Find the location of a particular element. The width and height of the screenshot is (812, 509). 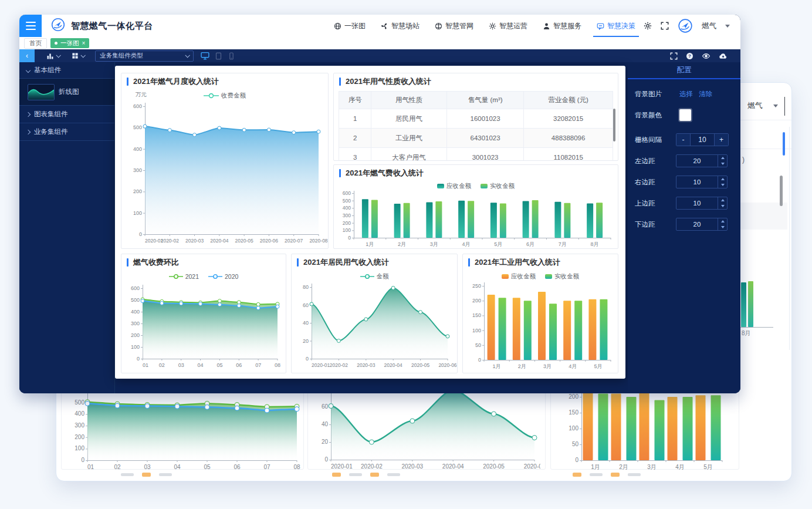

cloud-upload-icon is located at coordinates (723, 56).